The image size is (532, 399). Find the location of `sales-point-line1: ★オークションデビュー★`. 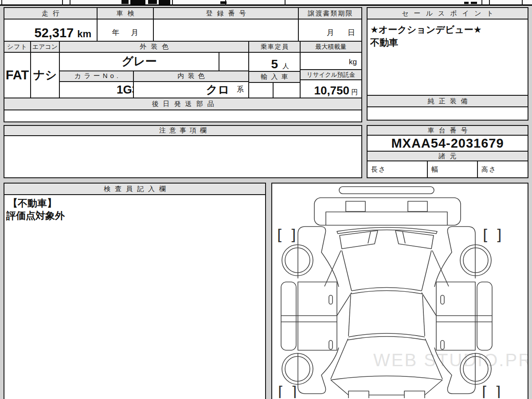

sales-point-line1: ★オークションデビュー★ is located at coordinates (448, 29).